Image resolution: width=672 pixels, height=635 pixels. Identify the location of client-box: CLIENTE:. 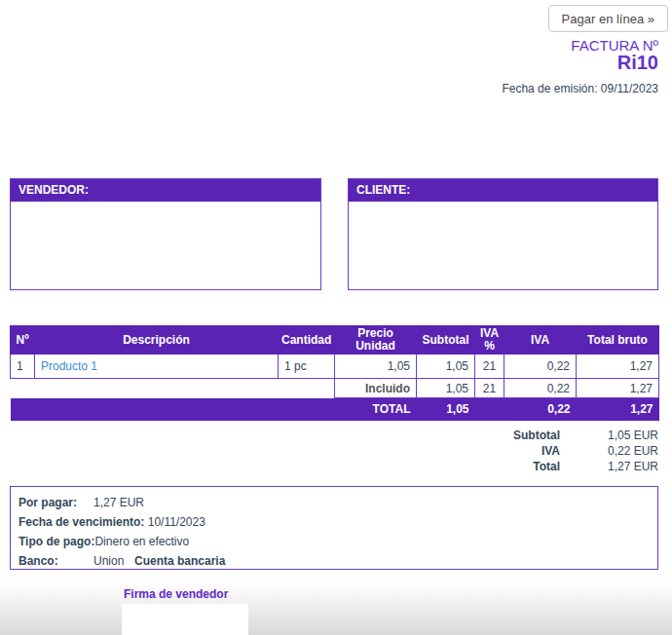
(503, 234).